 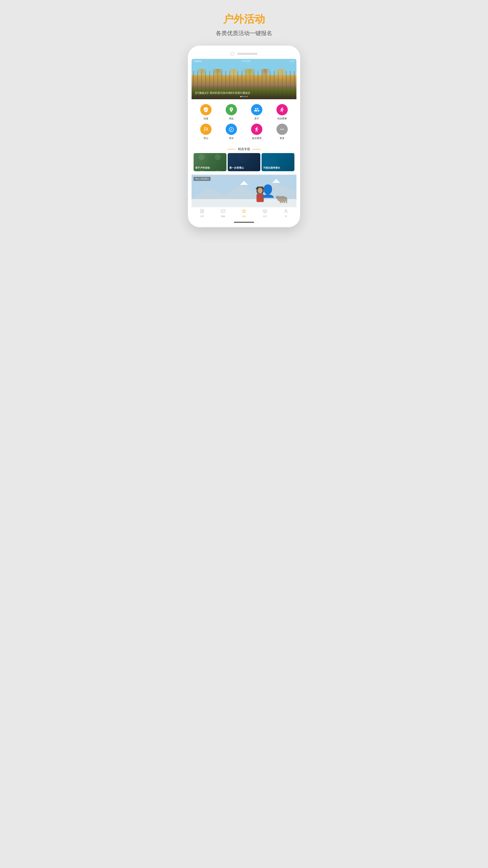 What do you see at coordinates (231, 132) in the screenshot?
I see `category-diving: 潜水` at bounding box center [231, 132].